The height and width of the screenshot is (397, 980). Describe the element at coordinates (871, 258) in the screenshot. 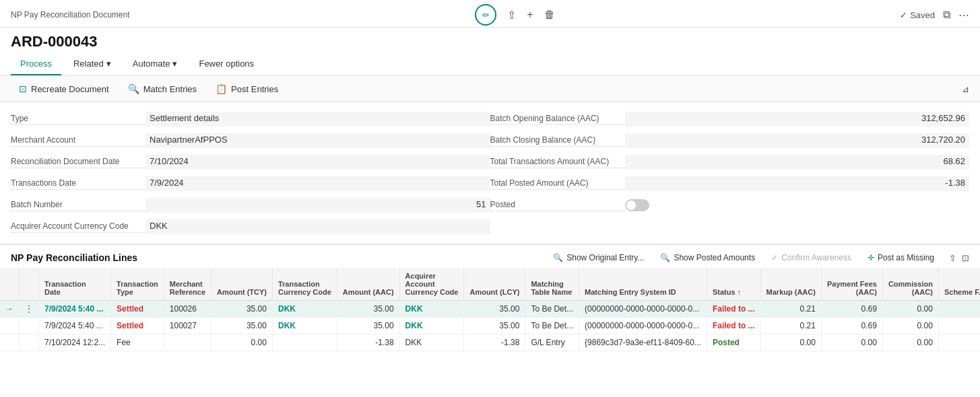

I see `plus-icon: ✛` at that location.